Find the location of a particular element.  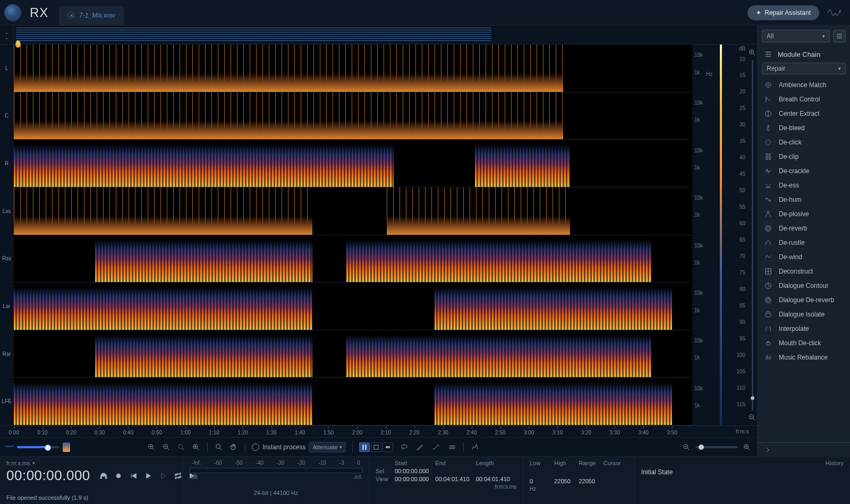

module-item: Dialogue Isolate is located at coordinates (804, 314).